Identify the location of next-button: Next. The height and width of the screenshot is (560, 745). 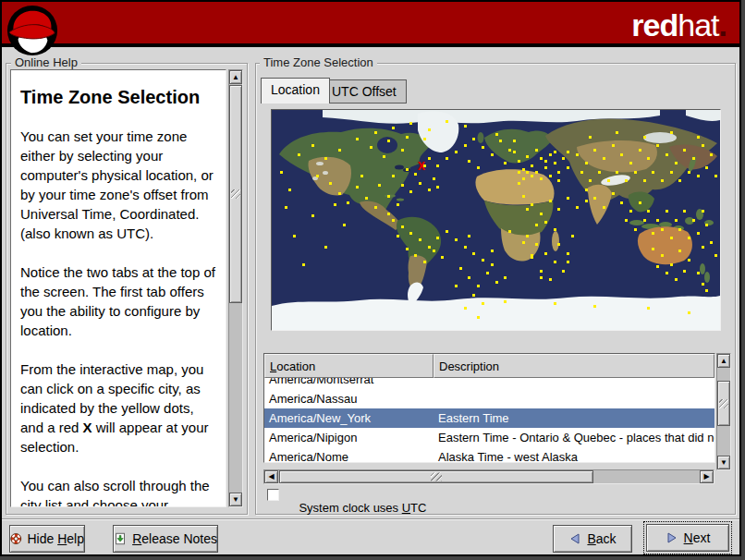
(688, 538).